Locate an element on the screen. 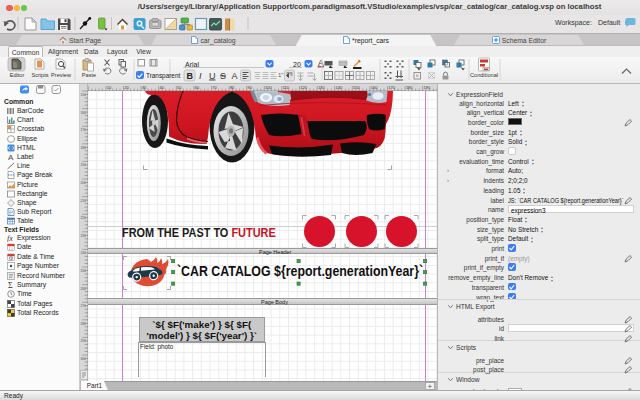  svg-text: 1" is located at coordinates (280, 75).